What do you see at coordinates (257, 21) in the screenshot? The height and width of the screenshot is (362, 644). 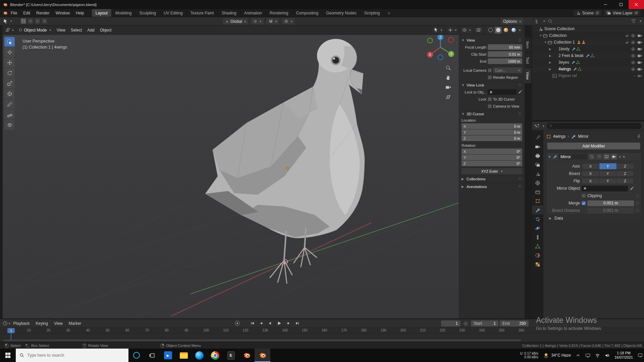 I see `pivot-point-dropdown: ▾` at bounding box center [257, 21].